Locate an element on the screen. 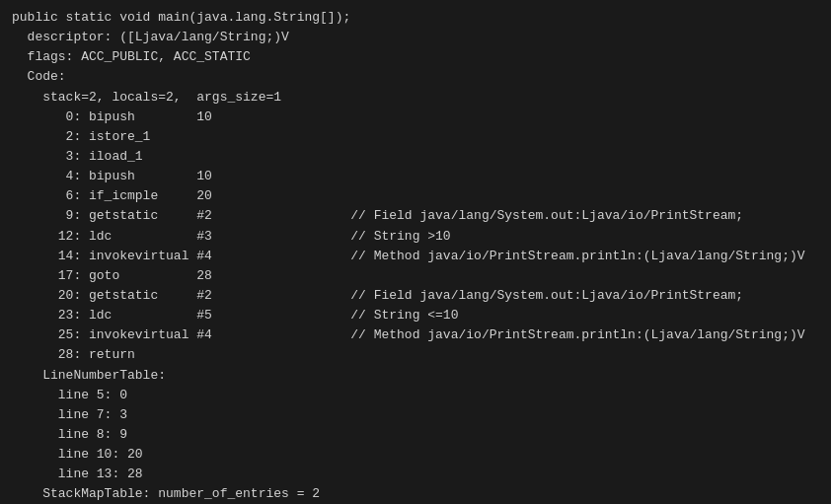  code-line: 9: getstatic #2 // Field java/lang/Syste… is located at coordinates (416, 216).